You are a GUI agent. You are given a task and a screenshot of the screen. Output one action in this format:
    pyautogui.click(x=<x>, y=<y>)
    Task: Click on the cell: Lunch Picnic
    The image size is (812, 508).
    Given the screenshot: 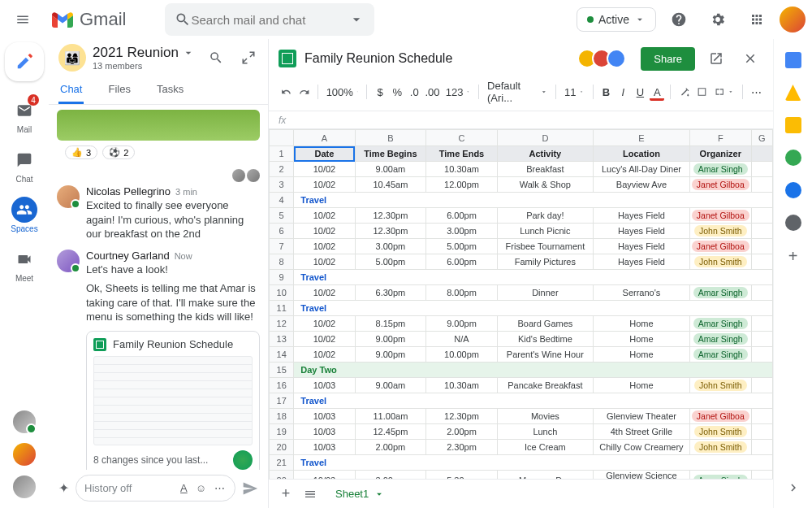 What is the action you would take?
    pyautogui.click(x=545, y=231)
    